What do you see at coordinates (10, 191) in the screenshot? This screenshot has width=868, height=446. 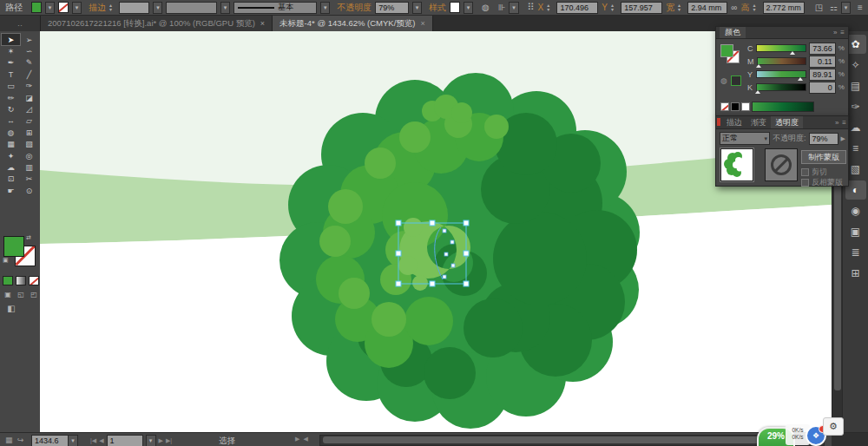 I see `hand-tool: ☛` at bounding box center [10, 191].